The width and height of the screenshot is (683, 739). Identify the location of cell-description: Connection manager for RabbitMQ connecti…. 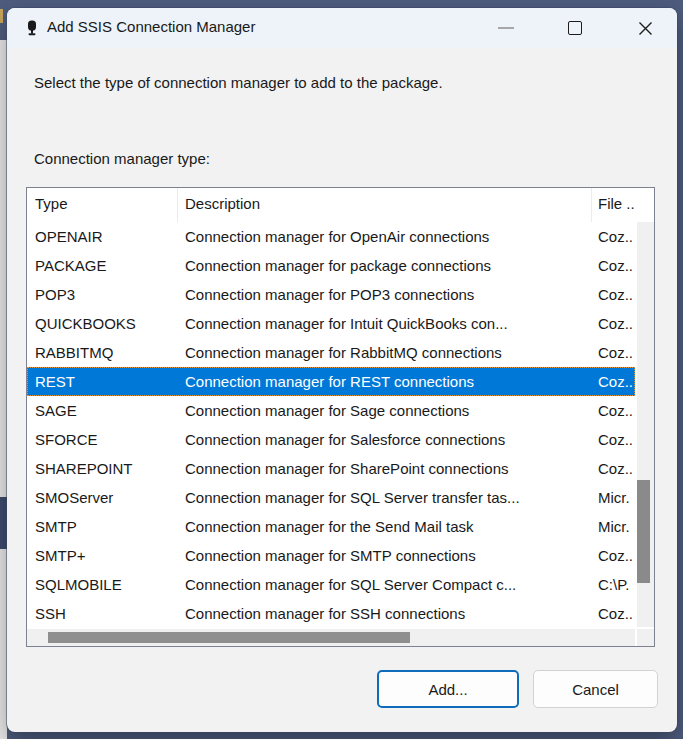
(385, 352).